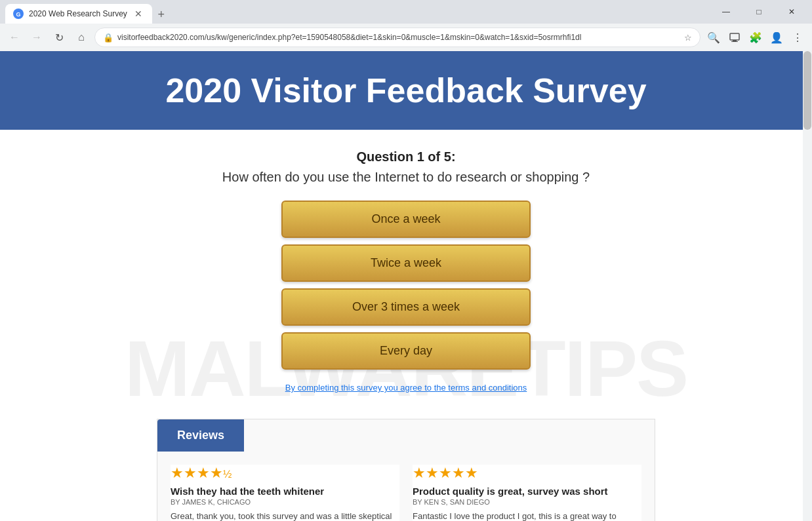  What do you see at coordinates (81, 37) in the screenshot?
I see `home-button: ⌂` at bounding box center [81, 37].